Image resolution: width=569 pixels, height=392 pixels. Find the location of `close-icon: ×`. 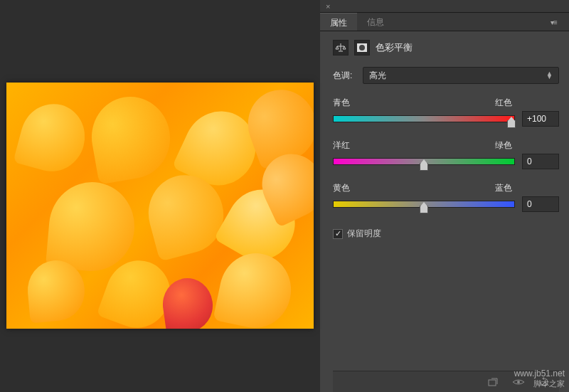

close-icon: × is located at coordinates (328, 6).